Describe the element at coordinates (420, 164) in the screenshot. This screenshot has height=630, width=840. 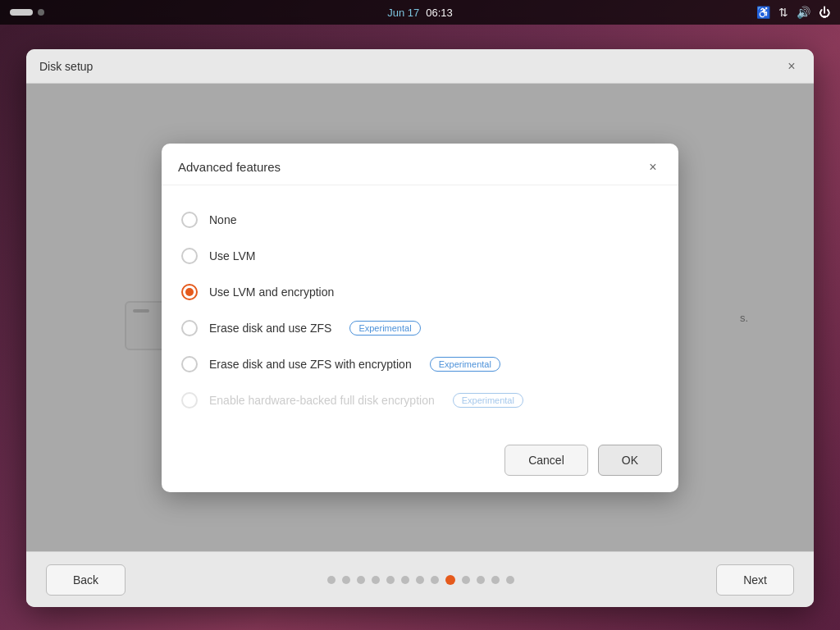
I see `modal-header: Advanced features ×` at that location.